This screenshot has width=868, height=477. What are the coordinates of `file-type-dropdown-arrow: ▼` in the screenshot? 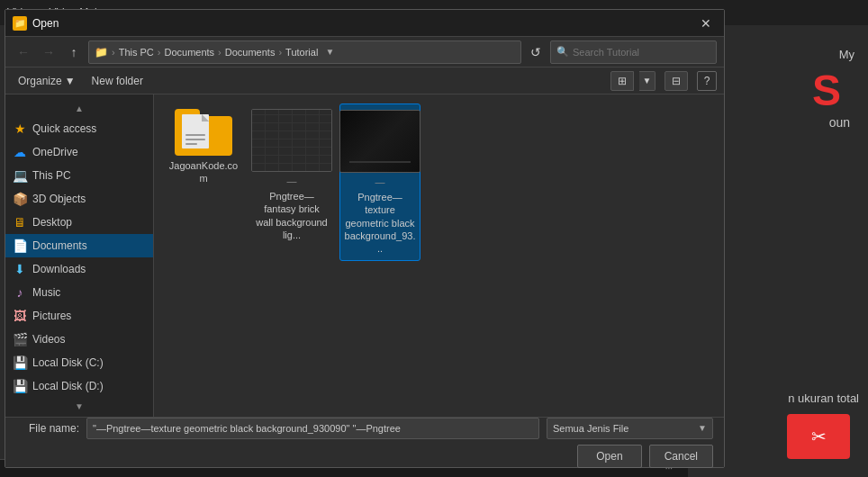 It's located at (702, 428).